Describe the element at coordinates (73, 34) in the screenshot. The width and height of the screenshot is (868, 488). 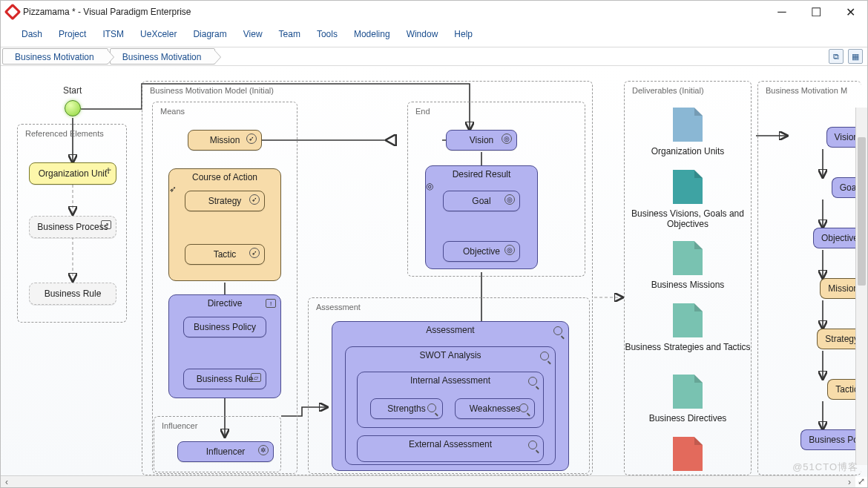
I see `menu-project: Project` at that location.